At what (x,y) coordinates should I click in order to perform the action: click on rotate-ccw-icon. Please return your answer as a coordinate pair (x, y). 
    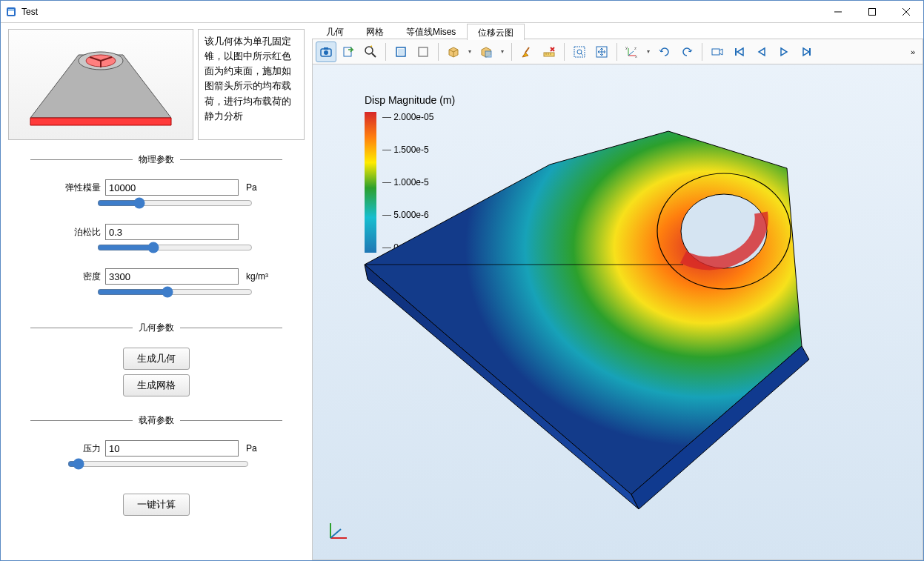
    Looking at the image, I should click on (687, 52).